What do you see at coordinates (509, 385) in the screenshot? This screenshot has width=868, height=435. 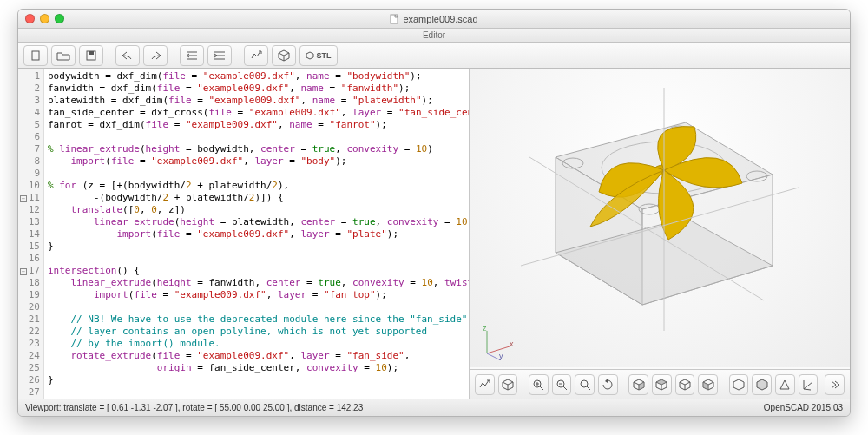 I see `vt-render-button` at bounding box center [509, 385].